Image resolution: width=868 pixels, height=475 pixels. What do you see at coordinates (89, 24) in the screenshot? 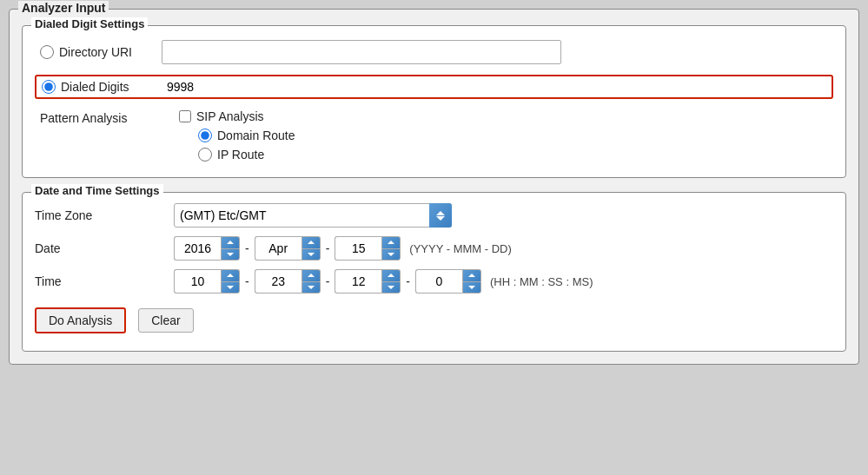
I see `dialed-digit-settings-title: Dialed Digit Settings` at bounding box center [89, 24].